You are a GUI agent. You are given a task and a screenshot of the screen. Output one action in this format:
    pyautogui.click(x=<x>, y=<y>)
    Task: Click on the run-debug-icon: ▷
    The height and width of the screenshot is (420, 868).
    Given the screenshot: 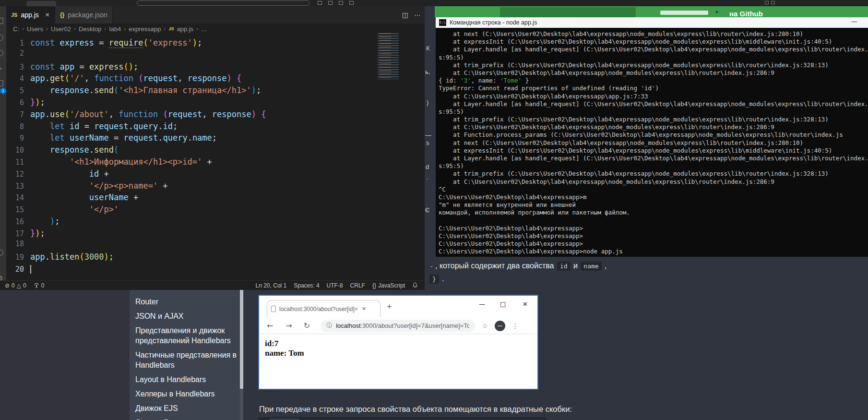 What is the action you would take?
    pyautogui.click(x=1, y=68)
    